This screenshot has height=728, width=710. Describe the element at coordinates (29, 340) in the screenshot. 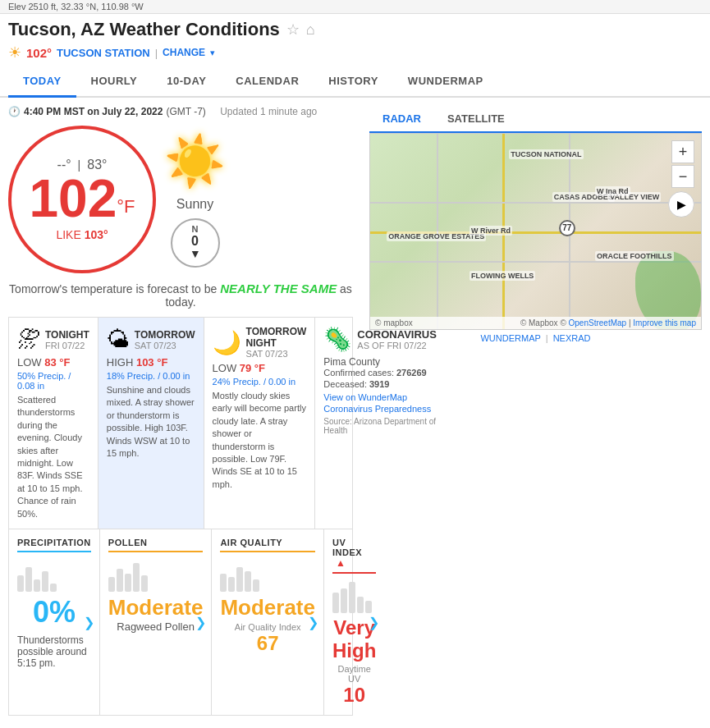

I see `tonight-weather-icon: ⛈` at that location.